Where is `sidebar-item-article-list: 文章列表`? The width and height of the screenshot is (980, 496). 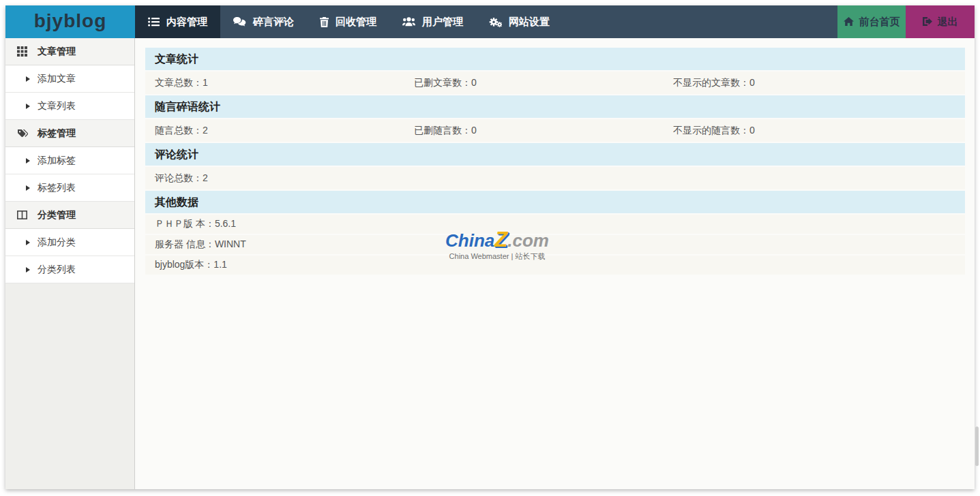
sidebar-item-article-list: 文章列表 is located at coordinates (70, 106).